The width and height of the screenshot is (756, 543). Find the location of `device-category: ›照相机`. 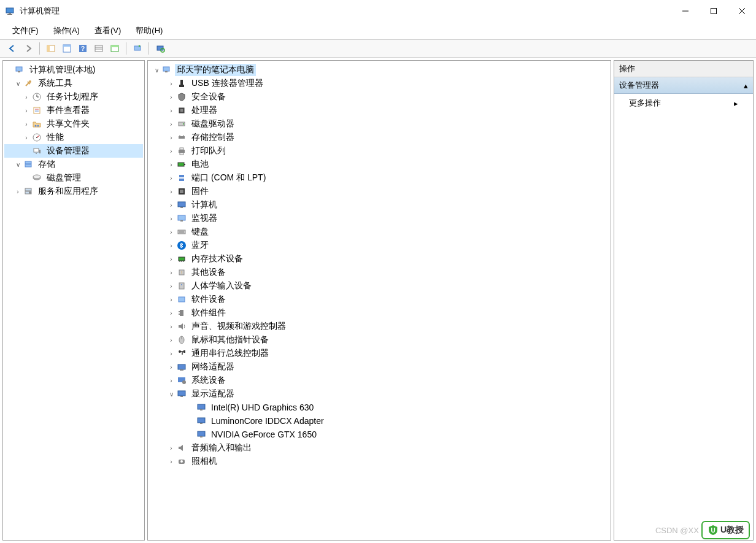

device-category: ›照相机 is located at coordinates (379, 461).